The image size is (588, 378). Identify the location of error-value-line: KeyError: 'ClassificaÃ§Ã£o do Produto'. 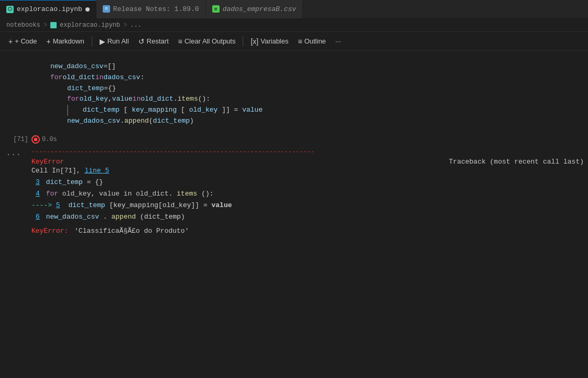
(308, 231).